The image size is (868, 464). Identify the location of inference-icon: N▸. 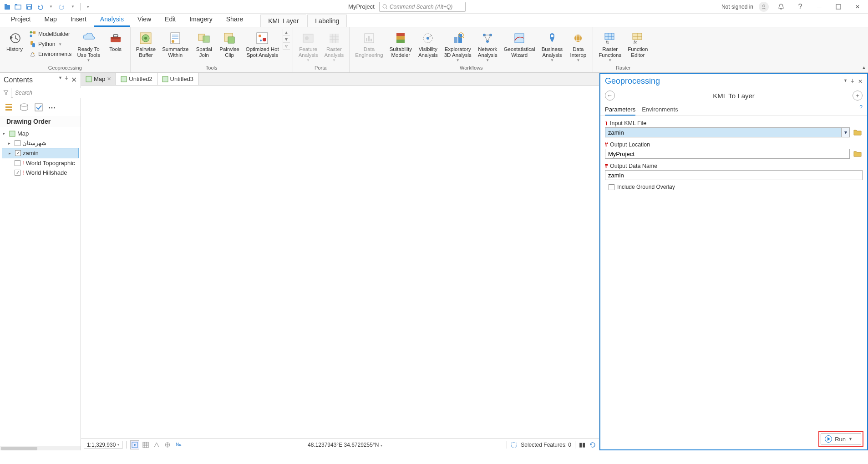
(178, 445).